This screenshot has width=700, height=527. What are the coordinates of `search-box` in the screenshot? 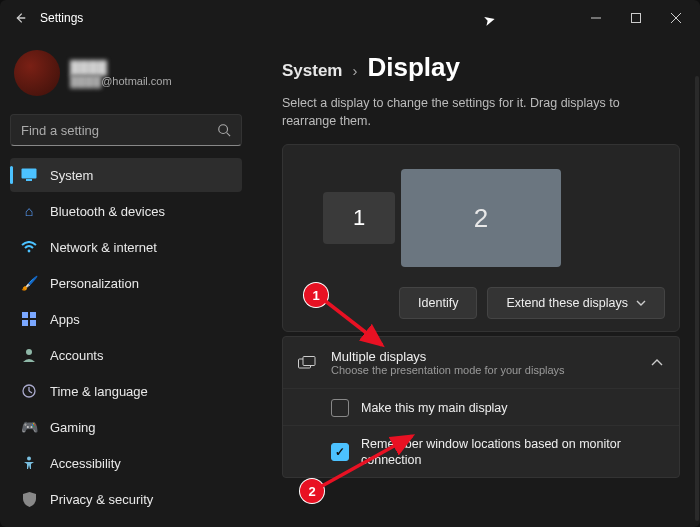 It's located at (126, 130).